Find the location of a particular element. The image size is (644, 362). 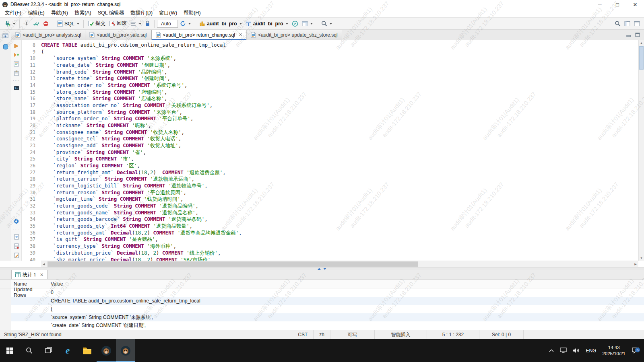

scroll-down-icon: ▼ is located at coordinates (642, 258).